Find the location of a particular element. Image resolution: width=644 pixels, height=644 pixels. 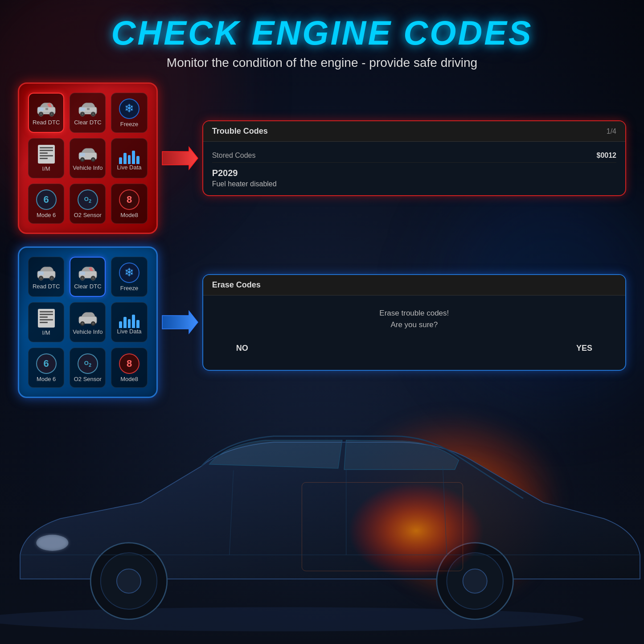

erase-message2: Are you sure? is located at coordinates (414, 325).